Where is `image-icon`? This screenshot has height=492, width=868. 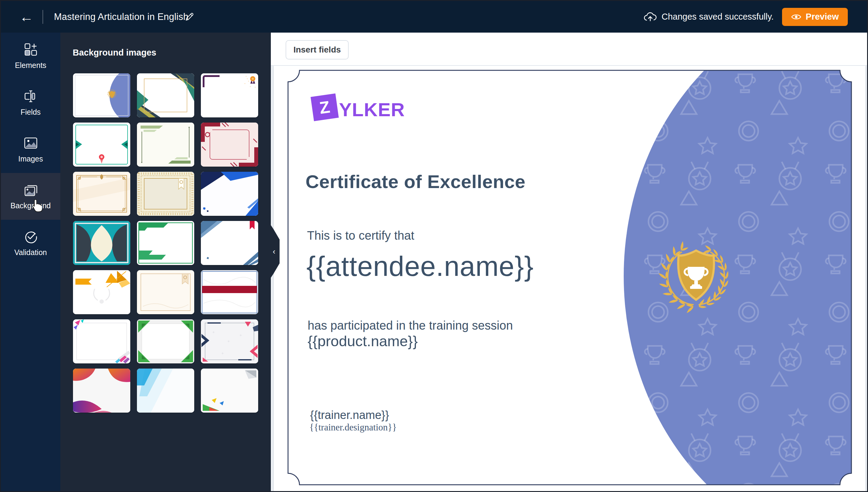 image-icon is located at coordinates (31, 143).